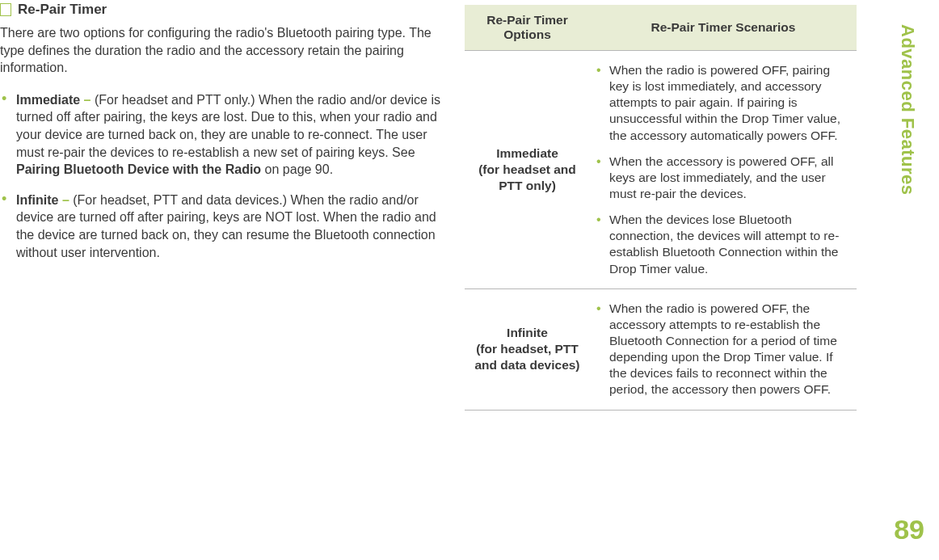  Describe the element at coordinates (527, 178) in the screenshot. I see `option-sub: (for headset and PTT only)` at that location.